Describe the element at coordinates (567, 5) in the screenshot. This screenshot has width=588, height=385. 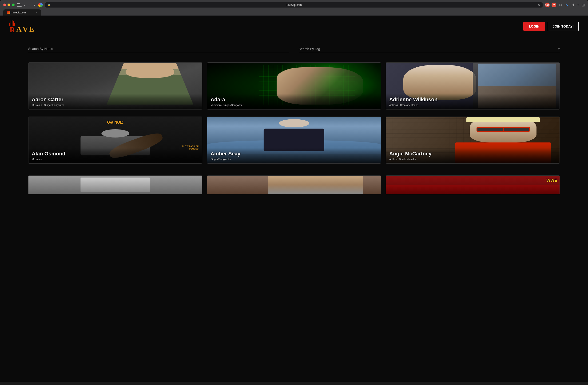
I see `extension-arrow-icon: ▷` at that location.